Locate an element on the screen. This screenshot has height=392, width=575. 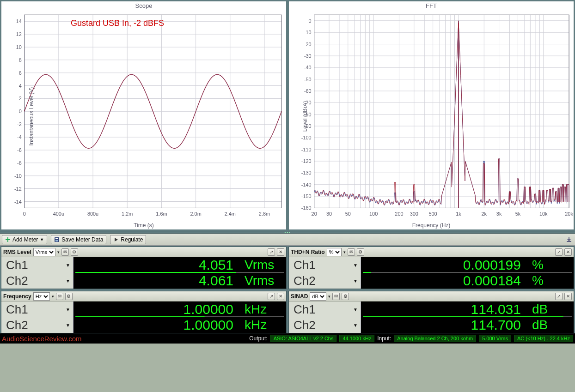
sinad-meter: SINAD dB ▾ ✉ ⚙ ↗ ✕ Ch1▼ 114.031 dB is located at coordinates (431, 312).